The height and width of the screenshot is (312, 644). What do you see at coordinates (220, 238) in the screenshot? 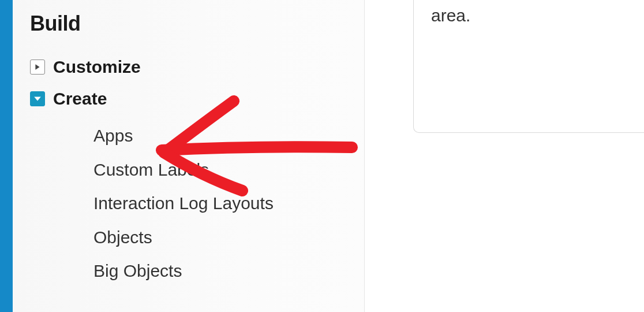
I see `sidebar-subitem-objects: Objects` at bounding box center [220, 238].